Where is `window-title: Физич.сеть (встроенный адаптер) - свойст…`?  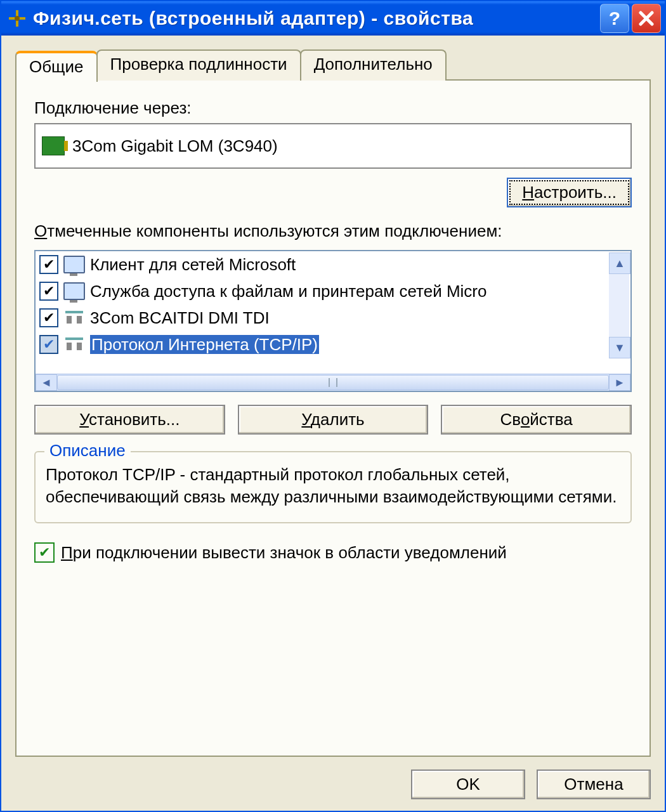 window-title: Физич.сеть (встроенный адаптер) - свойст… is located at coordinates (317, 18).